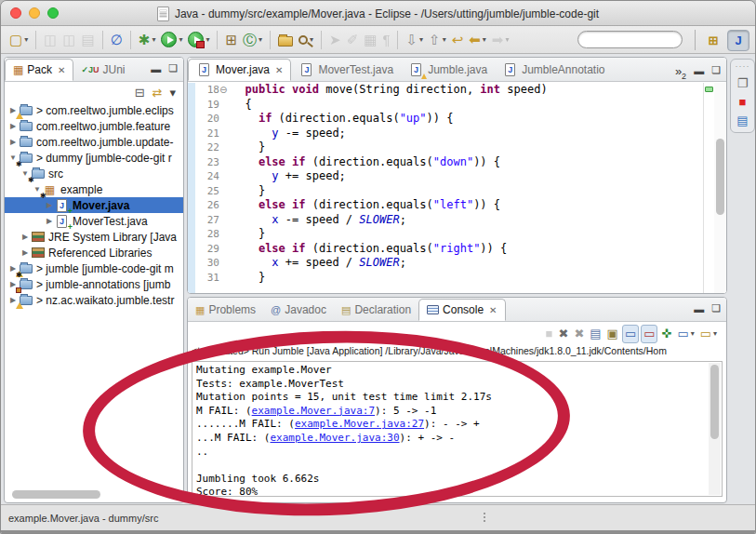  What do you see at coordinates (94, 221) in the screenshot?
I see `tree-item-movertest-java: ▶J+MoverTest.java` at bounding box center [94, 221].